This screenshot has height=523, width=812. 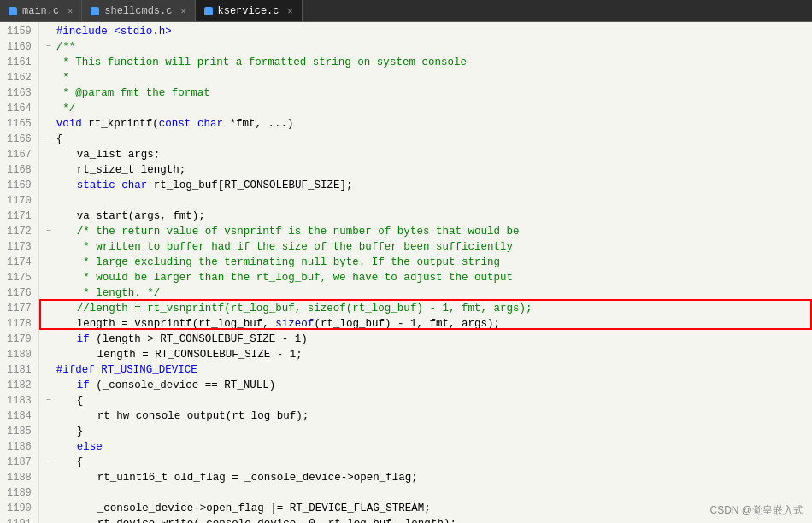 What do you see at coordinates (138, 11) in the screenshot?
I see `tab-label-shellcmds-c: shellcmds.c` at bounding box center [138, 11].